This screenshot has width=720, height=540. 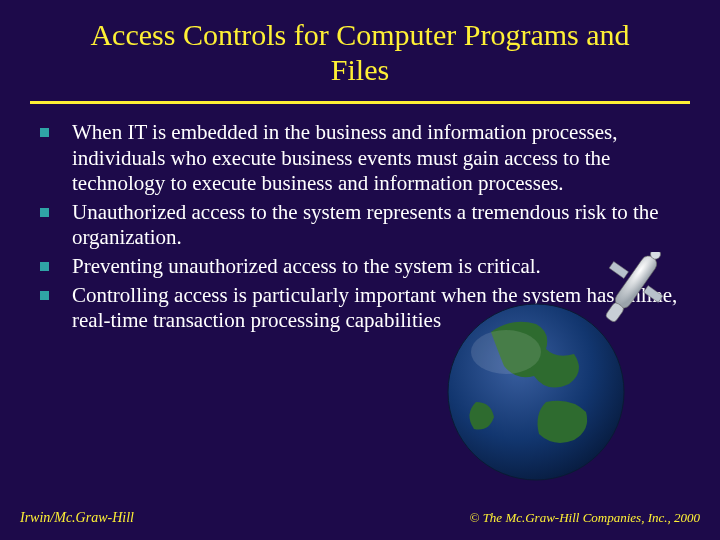 I want to click on list-item: Unauthorized access to the system repres…, so click(x=360, y=226).